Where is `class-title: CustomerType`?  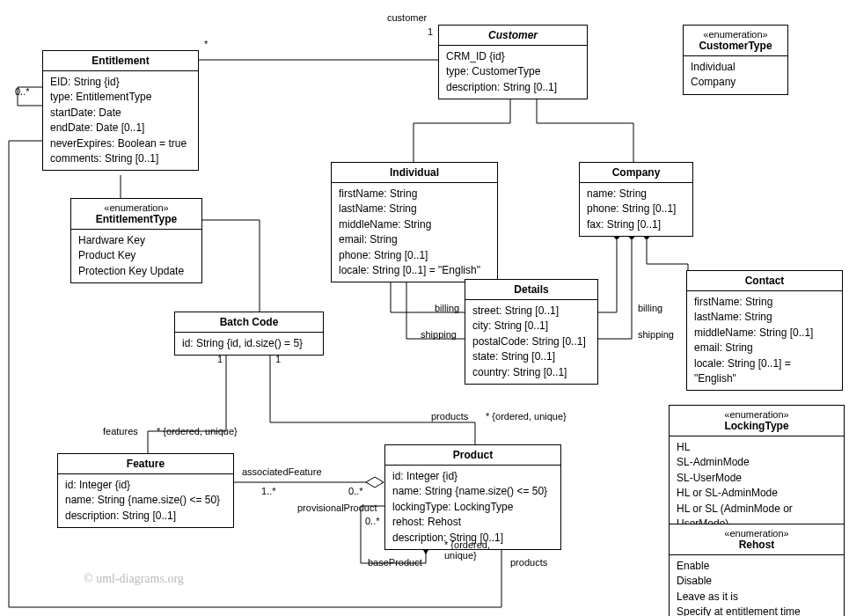
class-title: CustomerType is located at coordinates (736, 46).